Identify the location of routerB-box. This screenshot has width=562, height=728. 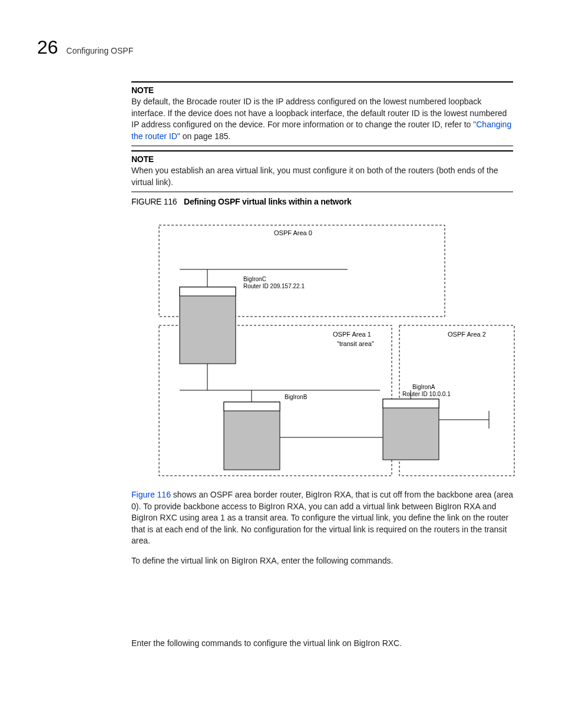
(252, 436).